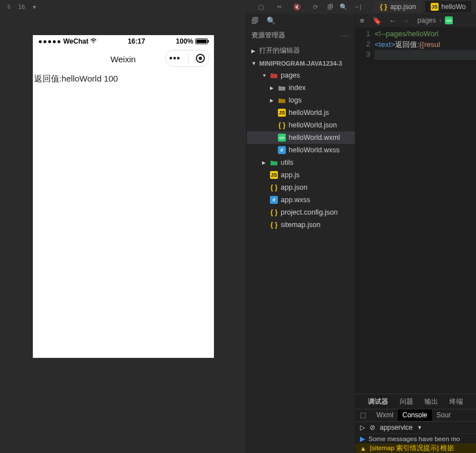 The image size is (476, 453). What do you see at coordinates (378, 401) in the screenshot?
I see `devtools-tab: 调试器` at bounding box center [378, 401].